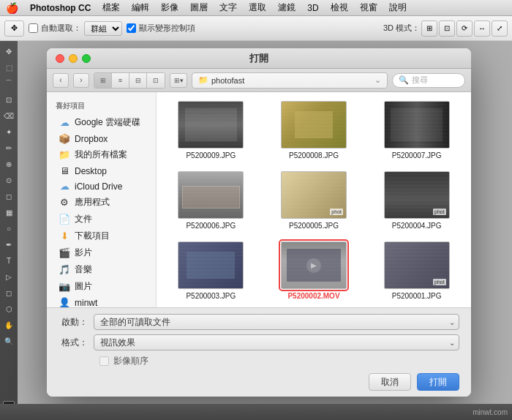 This screenshot has width=512, height=420. I want to click on menu-layer: 圖層, so click(199, 7).